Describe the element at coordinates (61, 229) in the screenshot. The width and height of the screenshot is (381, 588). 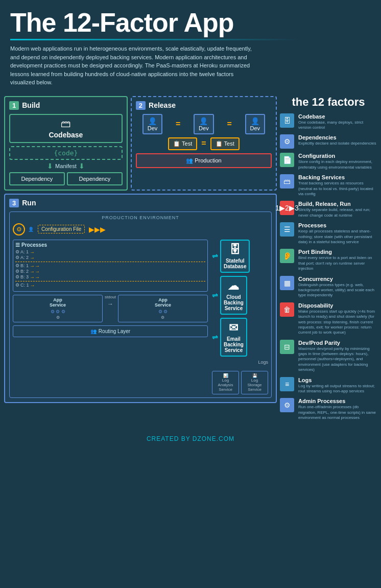
I see `config-label: Configuration File` at that location.